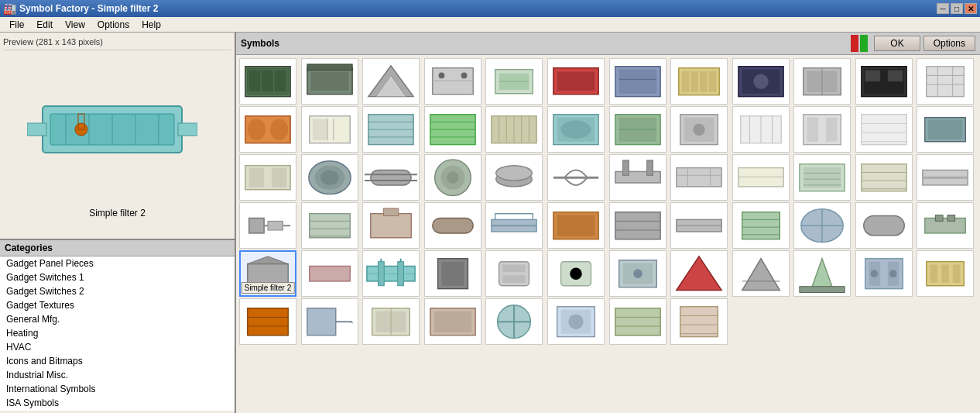 This screenshot has height=413, width=980. I want to click on menu-file: File, so click(17, 25).